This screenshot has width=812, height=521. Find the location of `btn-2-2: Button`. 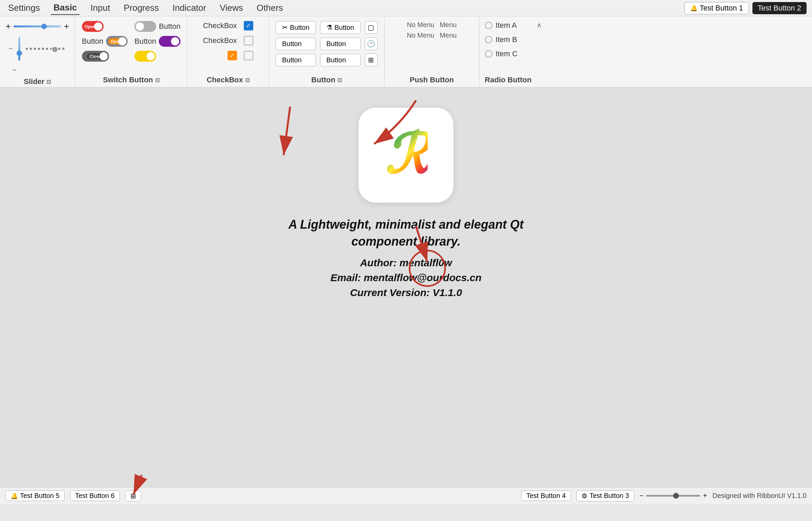

btn-2-2: Button is located at coordinates (340, 44).